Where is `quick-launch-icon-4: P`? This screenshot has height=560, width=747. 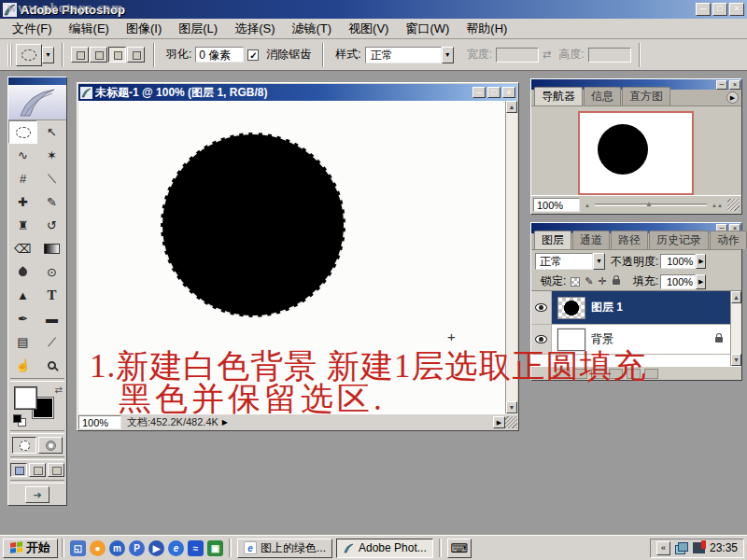
quick-launch-icon-4: P is located at coordinates (136, 549).